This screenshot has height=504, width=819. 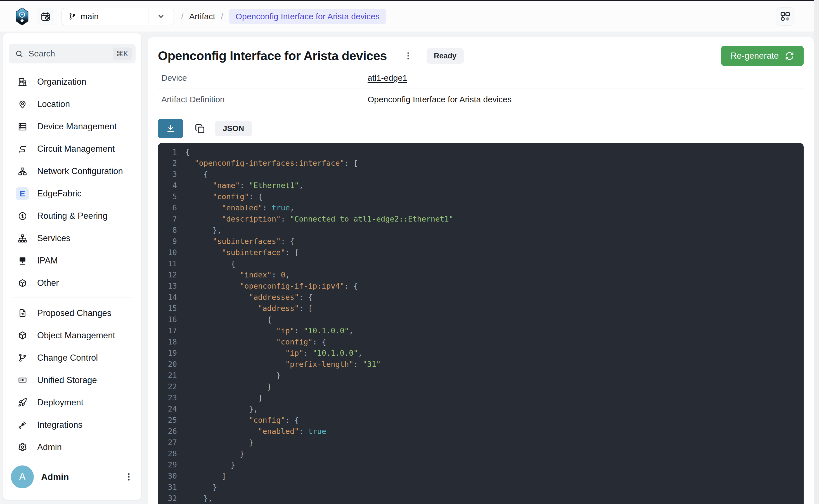 I want to click on line-number: 25, so click(x=167, y=420).